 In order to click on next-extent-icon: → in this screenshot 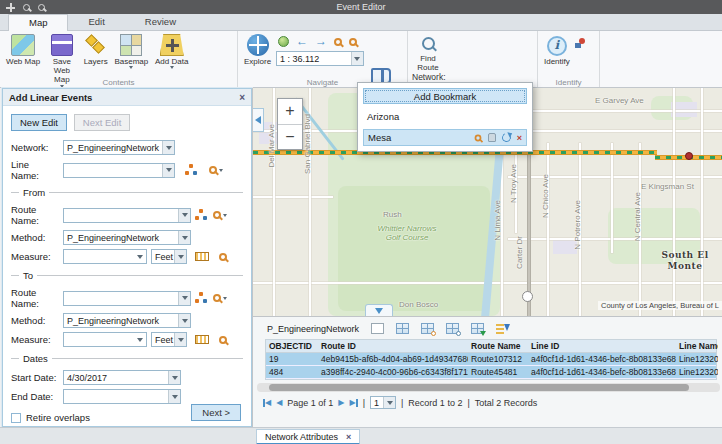, I will do `click(321, 42)`.